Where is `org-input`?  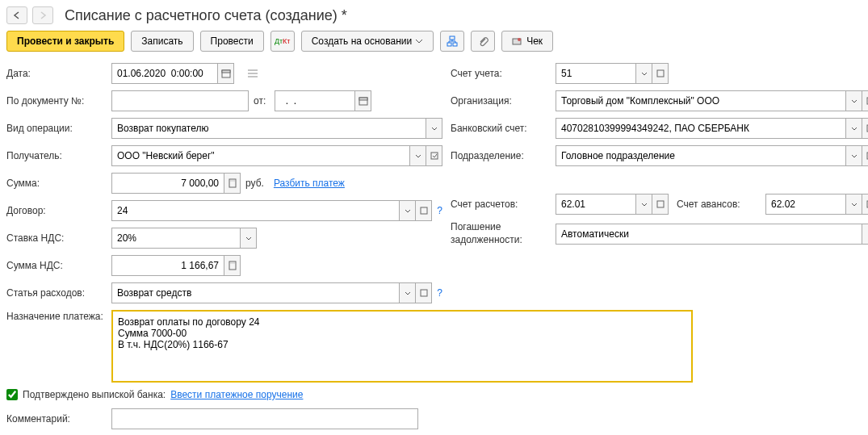 org-input is located at coordinates (701, 101).